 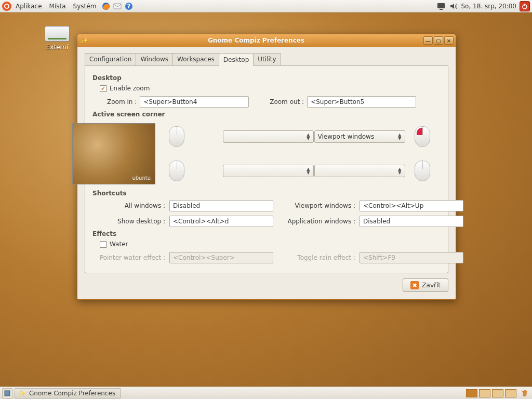 What do you see at coordinates (415, 285) in the screenshot?
I see `close-icon: ✖` at bounding box center [415, 285].